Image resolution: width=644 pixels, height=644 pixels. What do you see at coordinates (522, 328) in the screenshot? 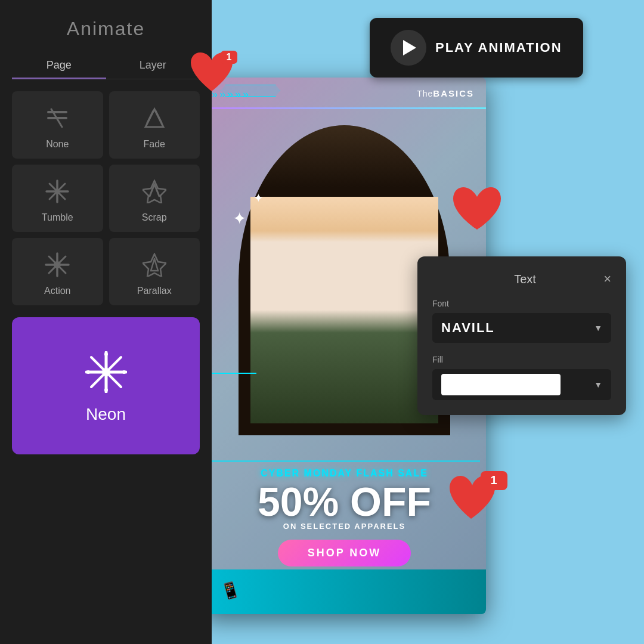
I see `font-selector: NAVILL ▼` at bounding box center [522, 328].